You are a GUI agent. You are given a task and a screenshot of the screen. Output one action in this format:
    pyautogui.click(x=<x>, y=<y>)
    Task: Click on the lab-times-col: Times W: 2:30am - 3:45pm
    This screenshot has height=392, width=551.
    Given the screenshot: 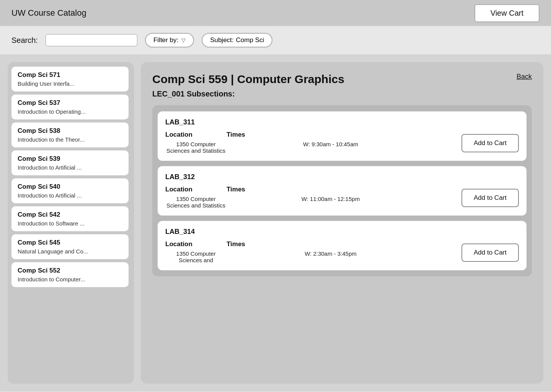 What is the action you would take?
    pyautogui.click(x=331, y=249)
    